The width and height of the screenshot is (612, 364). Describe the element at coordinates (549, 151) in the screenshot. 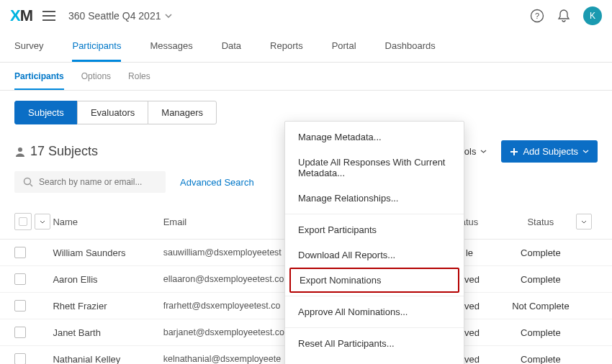

I see `add-subjects-button: Add Subjects` at that location.